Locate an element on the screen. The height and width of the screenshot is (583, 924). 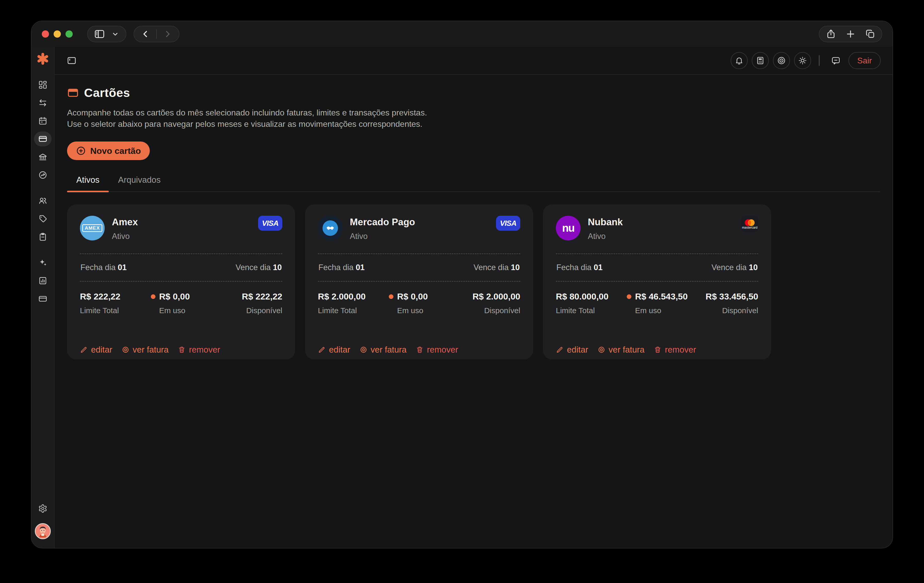
back-button is located at coordinates (145, 34).